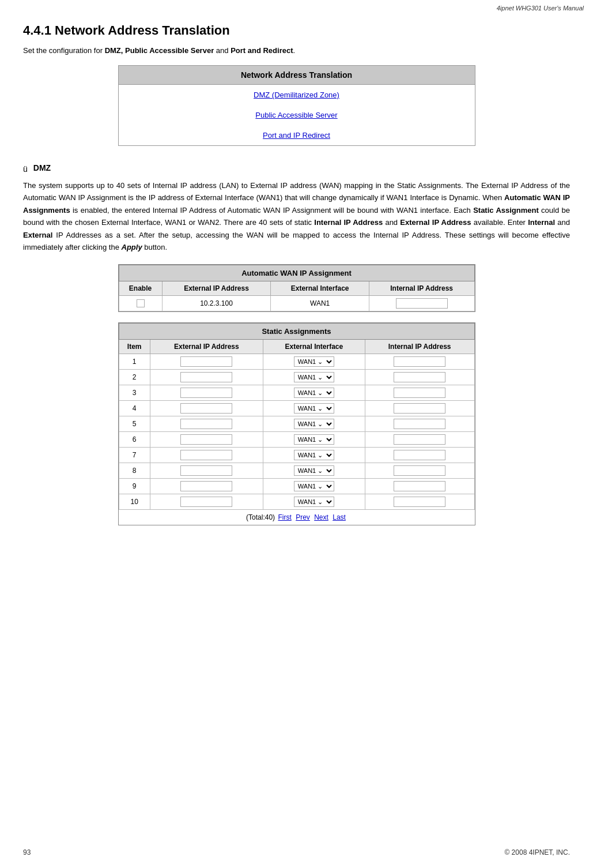 This screenshot has width=593, height=868. Describe the element at coordinates (134, 423) in the screenshot. I see `row-item-5: 5` at that location.